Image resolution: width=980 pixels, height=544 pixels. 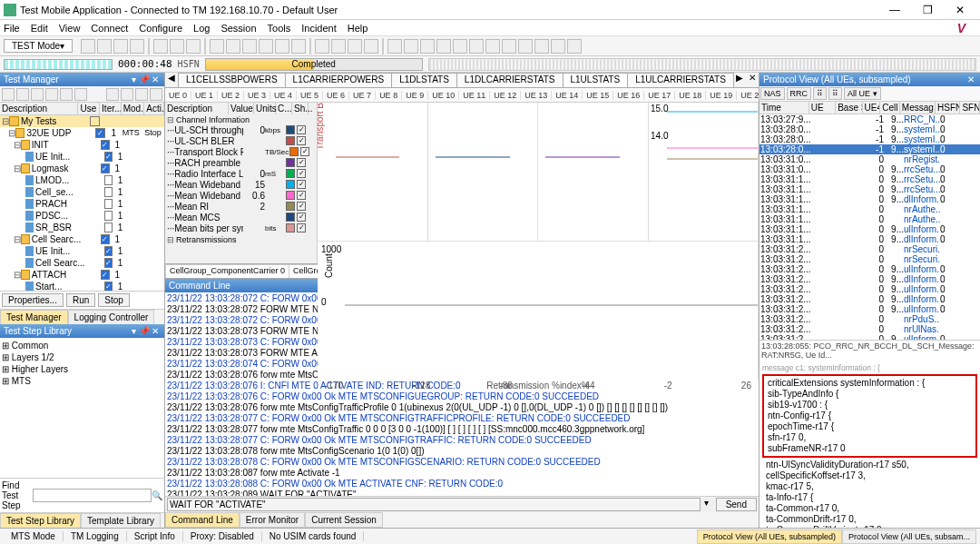 What do you see at coordinates (895, 10) in the screenshot?
I see `minimize-button: —` at bounding box center [895, 10].